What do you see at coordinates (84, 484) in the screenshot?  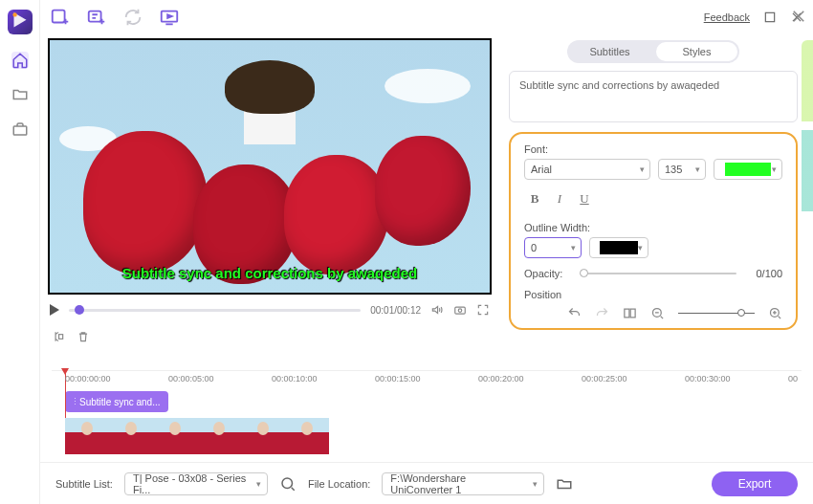 I see `subtitle-list-label: Subtitle List:` at bounding box center [84, 484].